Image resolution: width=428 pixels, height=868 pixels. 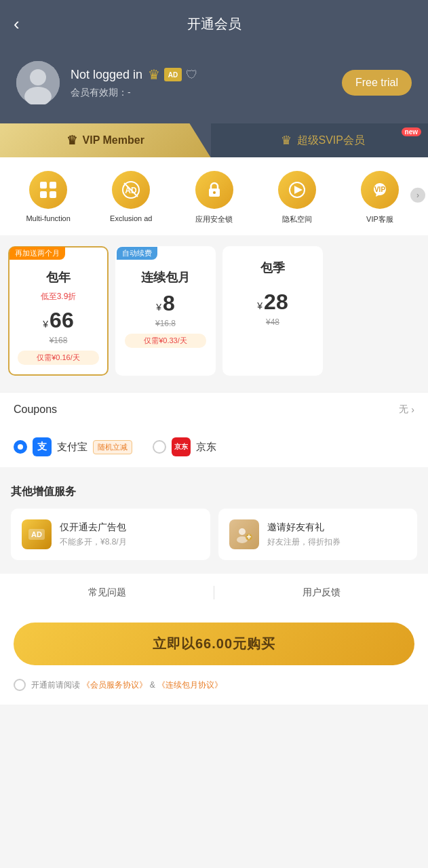 I want to click on vip-crown-icon: ♛, so click(x=72, y=140).